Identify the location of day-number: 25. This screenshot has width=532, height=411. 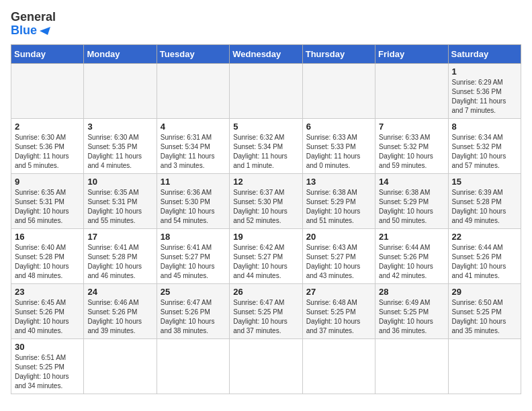
(193, 291).